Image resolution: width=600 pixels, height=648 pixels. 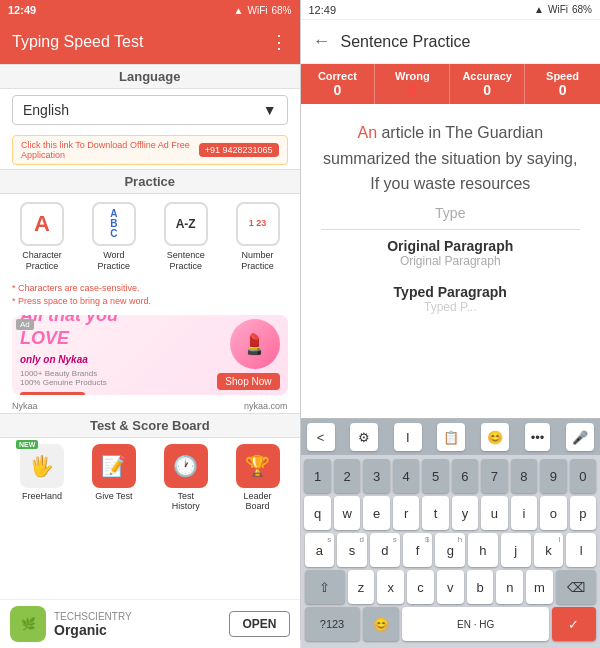 What do you see at coordinates (258, 478) in the screenshot?
I see `scoreboard-leaderboard: 🏆 LeaderBoard` at bounding box center [258, 478].